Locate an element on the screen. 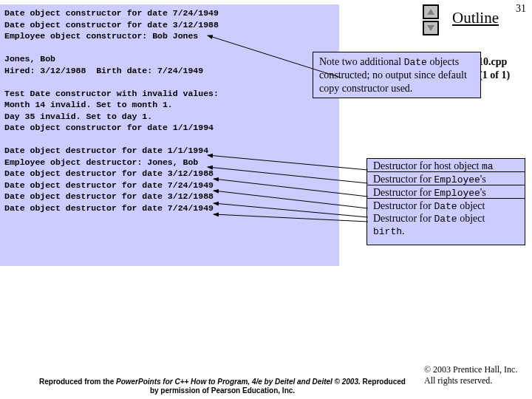 This screenshot has height=399, width=532. reproduction-notice: Reproduced from the PowerPoints for C++ … is located at coordinates (222, 386).